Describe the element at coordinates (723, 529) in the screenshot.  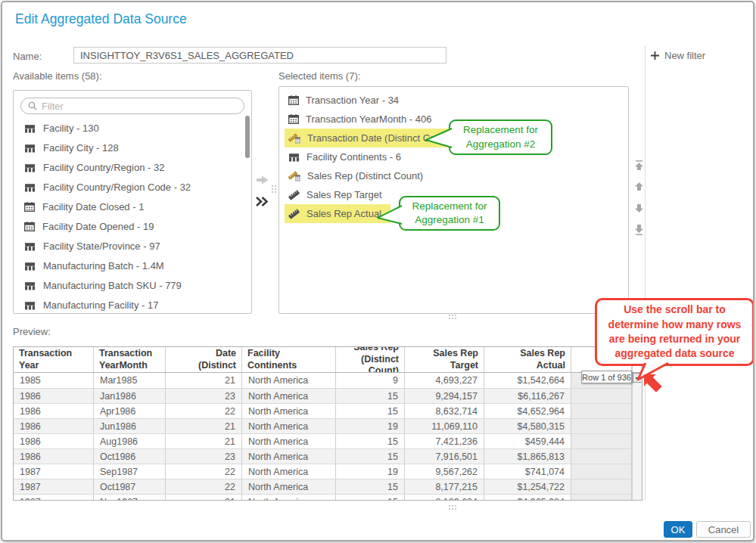
I see `cancel-button: Cancel` at that location.